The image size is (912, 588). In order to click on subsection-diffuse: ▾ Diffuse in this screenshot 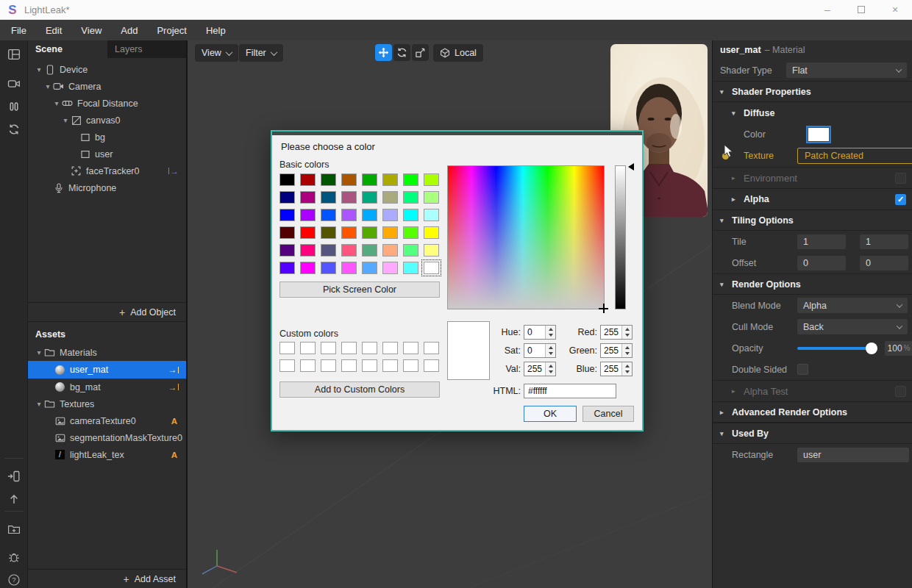, I will do `click(812, 113)`.